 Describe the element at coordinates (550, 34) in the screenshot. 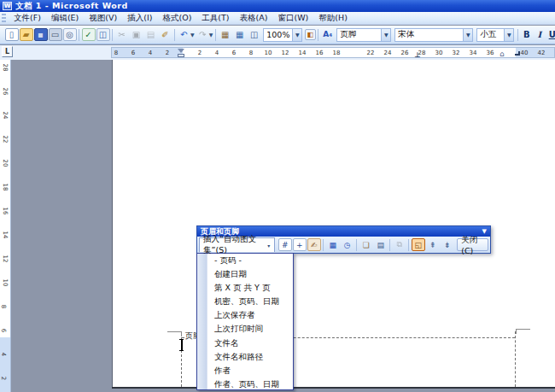

I see `underline-button: U` at that location.